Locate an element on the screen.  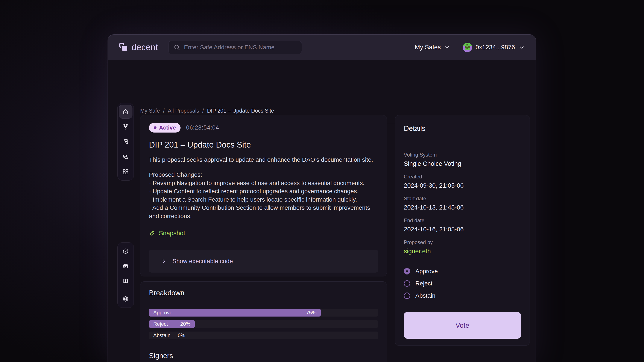
field-created: Created 2024-09-30, 21:05-06 is located at coordinates (462, 181).